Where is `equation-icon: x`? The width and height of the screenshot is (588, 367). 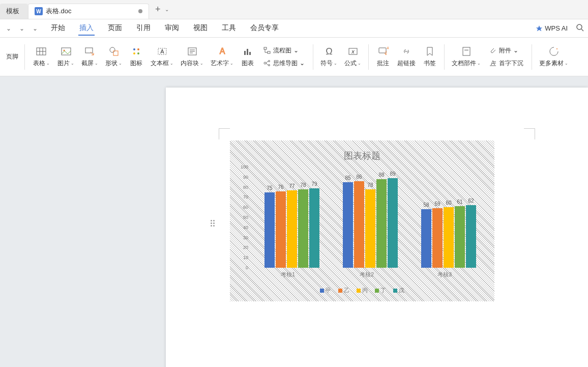
equation-icon: x is located at coordinates (353, 51).